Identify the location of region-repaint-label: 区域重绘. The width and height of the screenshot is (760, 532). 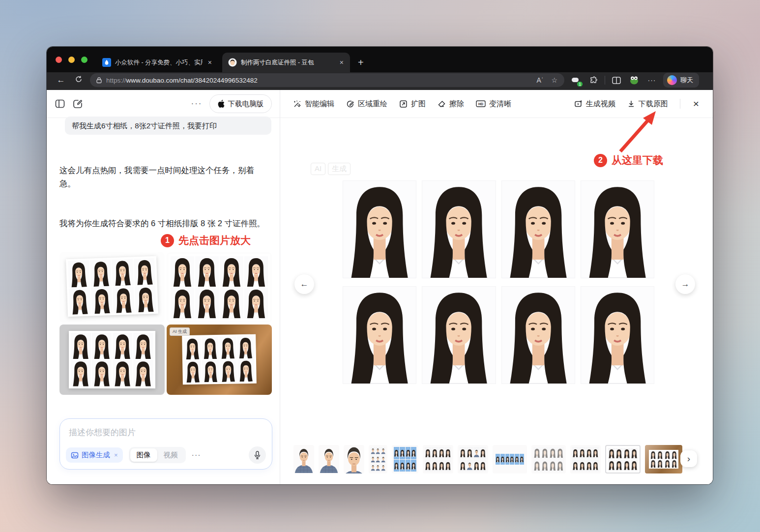
(373, 104).